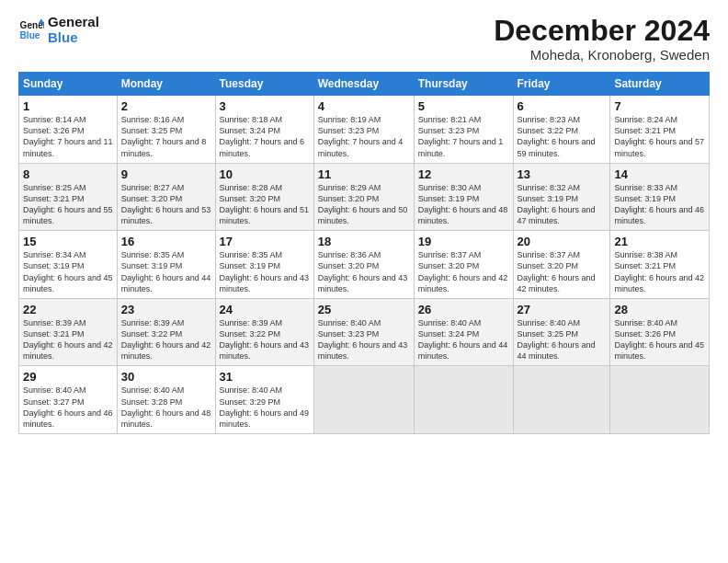 Image resolution: width=728 pixels, height=563 pixels. What do you see at coordinates (68, 136) in the screenshot?
I see `day-info: Sunrise: 8:14 AMSunset: 3:26 PMDaylight:…` at bounding box center [68, 136].